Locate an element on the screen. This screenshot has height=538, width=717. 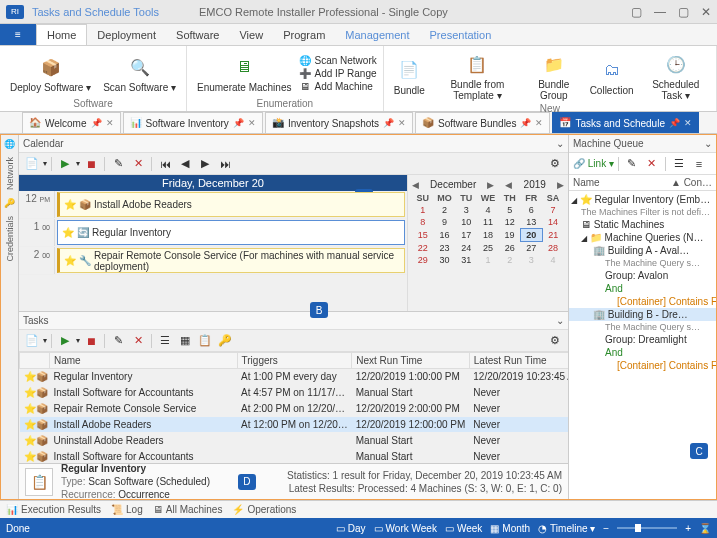
doc-tab-tasks-schedule: 📅Tasks and Schedule📌✕ is located at coordinates (626, 122).